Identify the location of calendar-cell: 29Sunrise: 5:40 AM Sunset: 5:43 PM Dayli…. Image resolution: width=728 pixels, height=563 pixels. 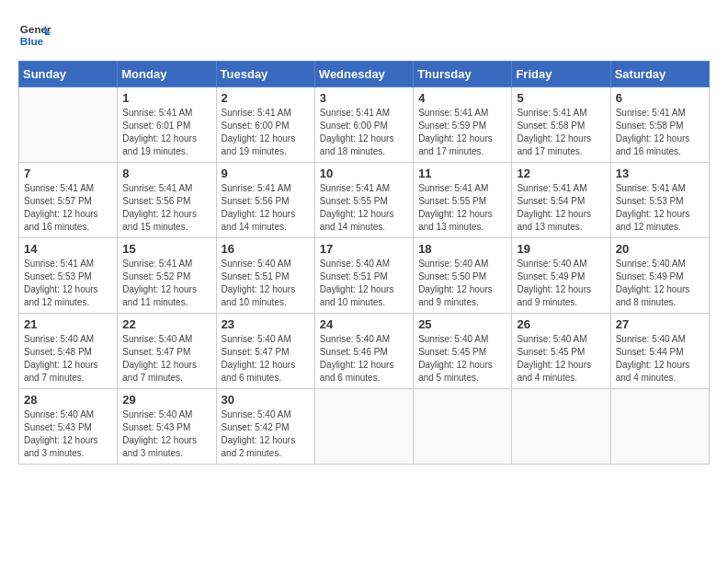
(167, 427).